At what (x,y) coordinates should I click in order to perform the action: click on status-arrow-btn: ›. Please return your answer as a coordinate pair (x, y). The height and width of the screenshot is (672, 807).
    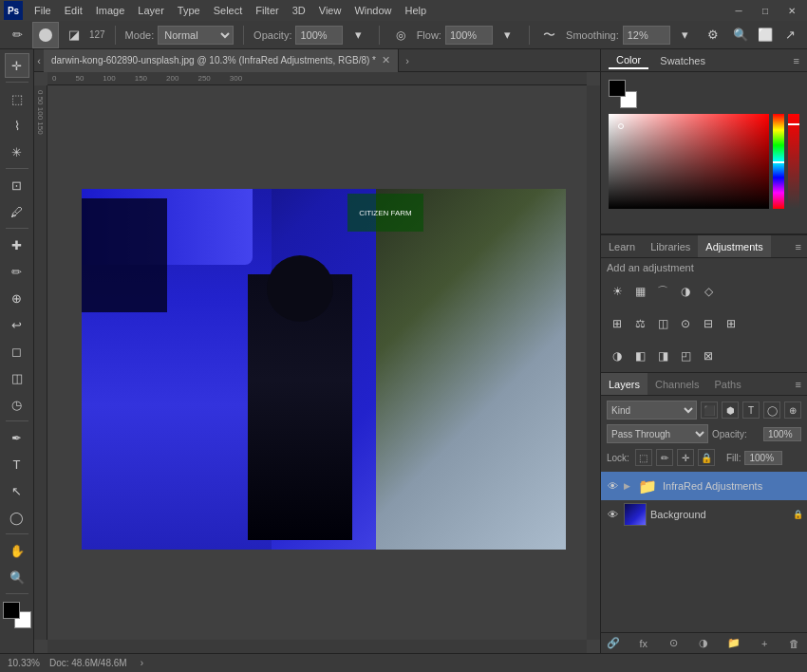
    Looking at the image, I should click on (142, 663).